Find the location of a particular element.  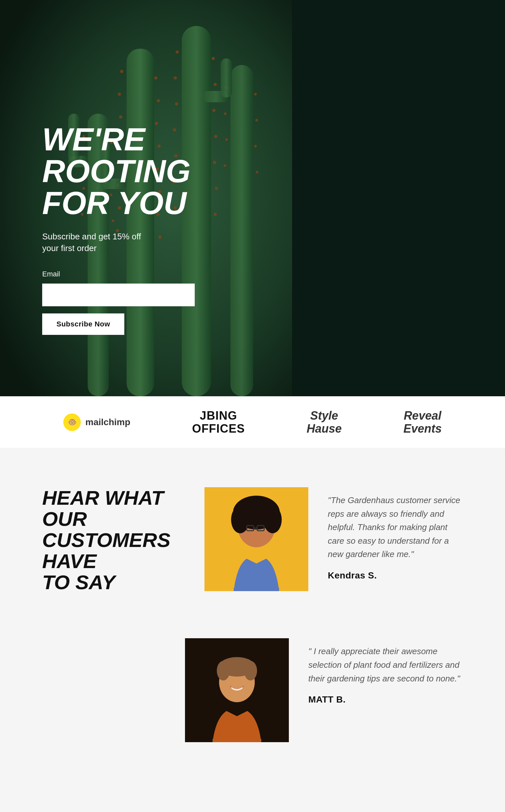

jbing-text: JBING OFFICES is located at coordinates (218, 422).